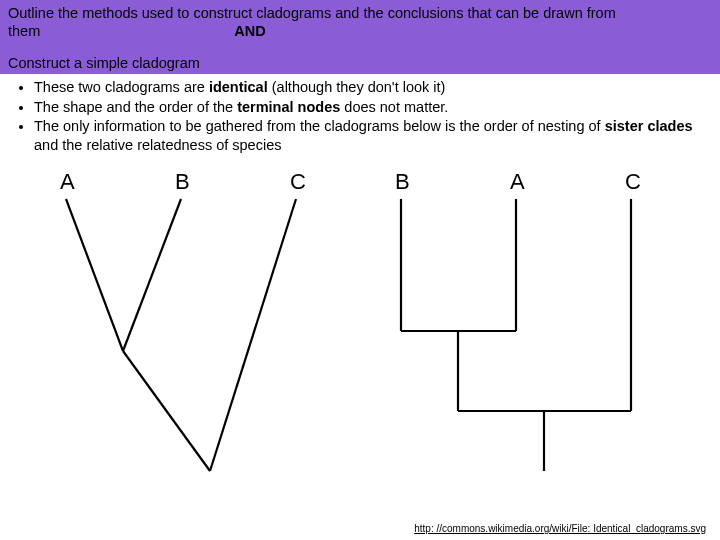 The height and width of the screenshot is (540, 720). Describe the element at coordinates (182, 182) in the screenshot. I see `left-label-b: B` at that location.